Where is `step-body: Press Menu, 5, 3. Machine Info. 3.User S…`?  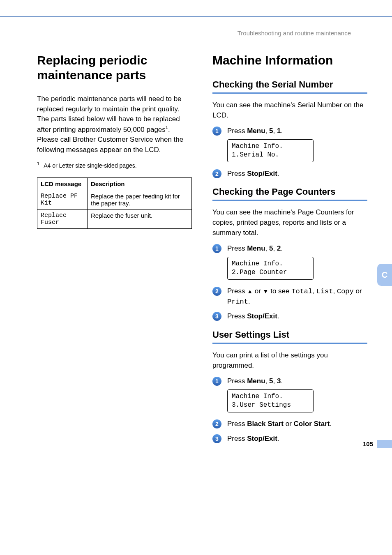
step-body: Press Menu, 5, 3. Machine Info. 3.User S… is located at coordinates (297, 395).